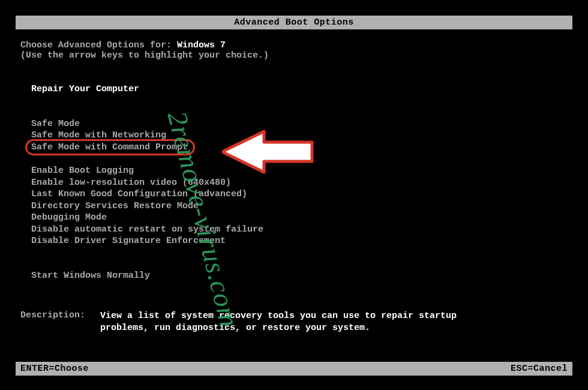  I want to click on footer-esc: ESC=Cancel, so click(539, 368).